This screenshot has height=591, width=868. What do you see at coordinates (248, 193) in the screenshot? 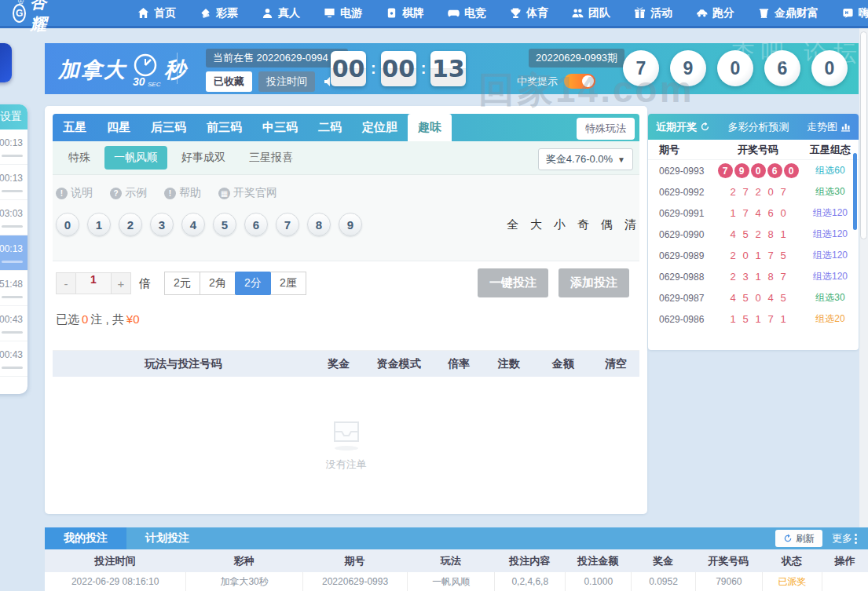
I see `info-link-3: ▦开奖官网` at bounding box center [248, 193].